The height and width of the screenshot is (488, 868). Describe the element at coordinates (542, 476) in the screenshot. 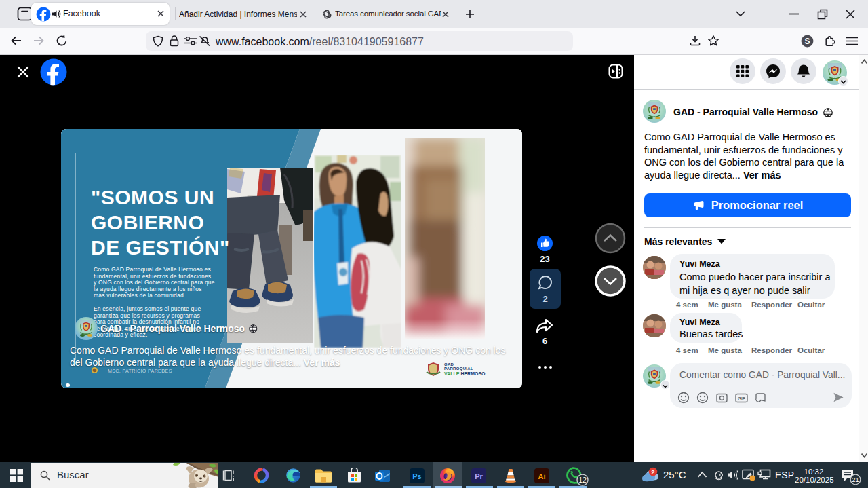

I see `svg-text: Ai` at that location.